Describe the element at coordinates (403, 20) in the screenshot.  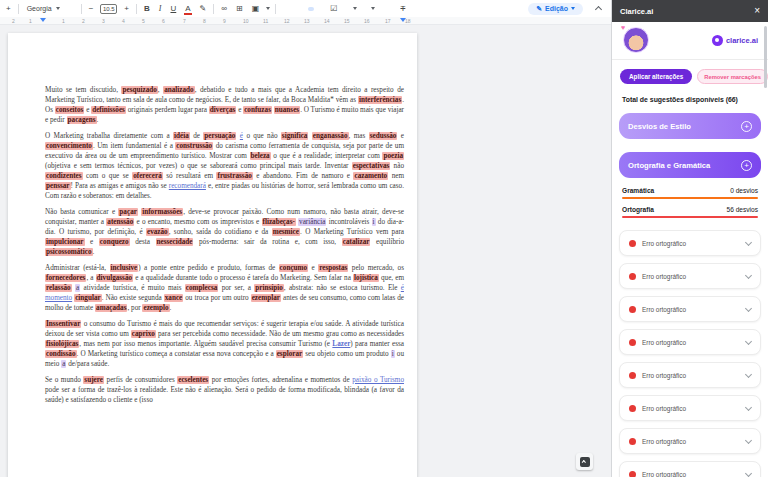
I see `right-indent-marker` at that location.